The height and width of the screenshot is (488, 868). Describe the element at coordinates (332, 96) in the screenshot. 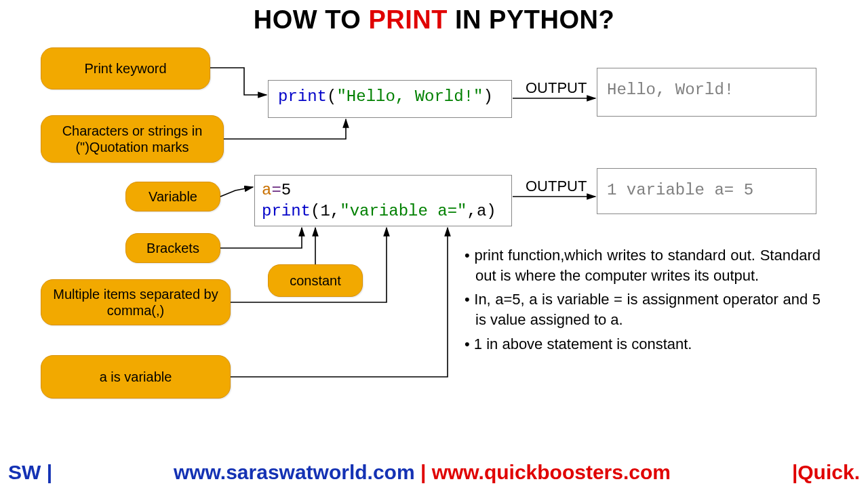

I see `code1-open: (` at that location.